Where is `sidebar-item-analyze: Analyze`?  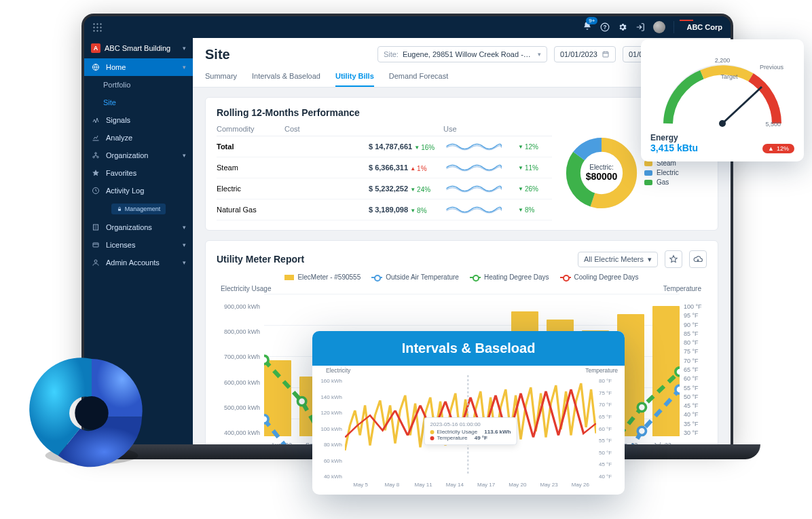
sidebar-item-analyze: Analyze is located at coordinates (139, 138).